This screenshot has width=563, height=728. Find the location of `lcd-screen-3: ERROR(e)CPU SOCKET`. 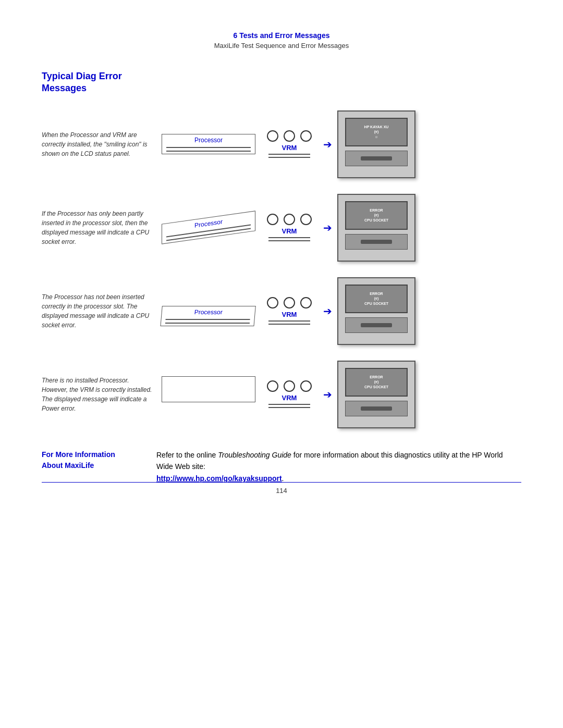

lcd-screen-3: ERROR(e)CPU SOCKET is located at coordinates (376, 299).